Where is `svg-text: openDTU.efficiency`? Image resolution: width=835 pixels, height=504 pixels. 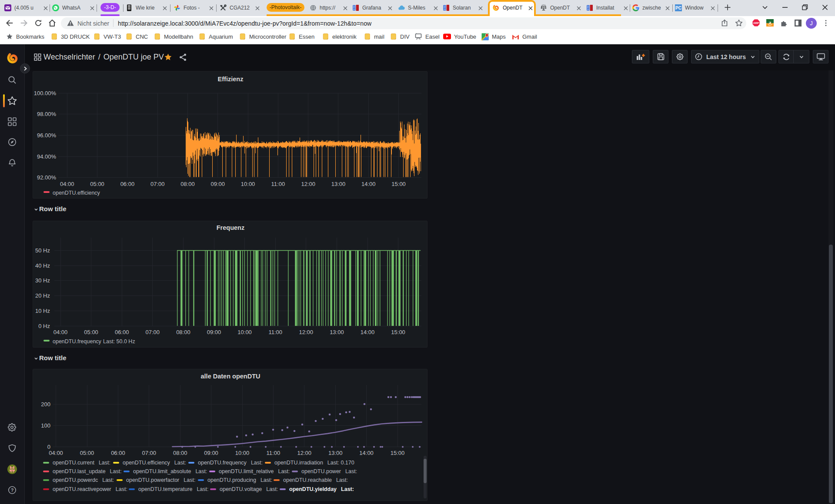
svg-text: openDTU.efficiency is located at coordinates (77, 193).